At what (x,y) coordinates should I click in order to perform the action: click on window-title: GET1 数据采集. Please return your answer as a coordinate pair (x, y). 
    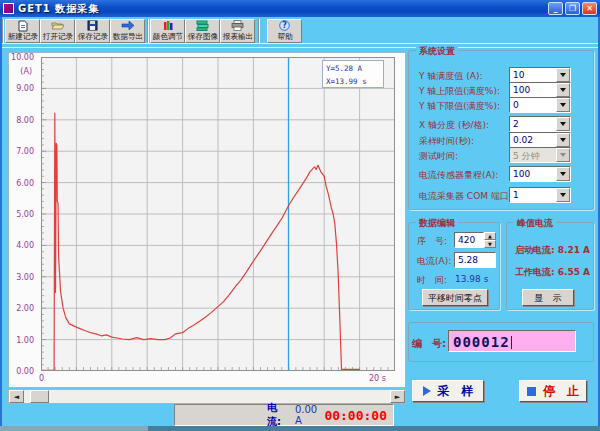
    Looking at the image, I should click on (282, 9).